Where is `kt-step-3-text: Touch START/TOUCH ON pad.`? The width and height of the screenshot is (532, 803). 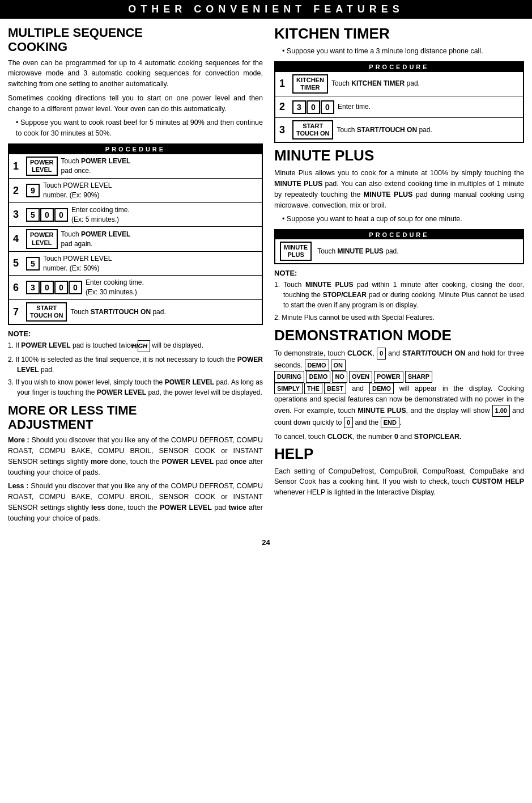 kt-step-3-text: Touch START/TOUCH ON pad. is located at coordinates (384, 130).